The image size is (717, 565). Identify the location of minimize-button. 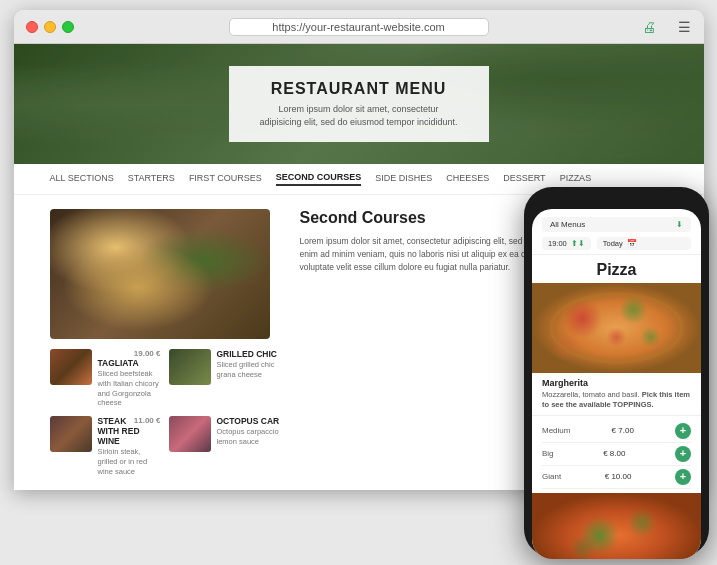
(50, 27).